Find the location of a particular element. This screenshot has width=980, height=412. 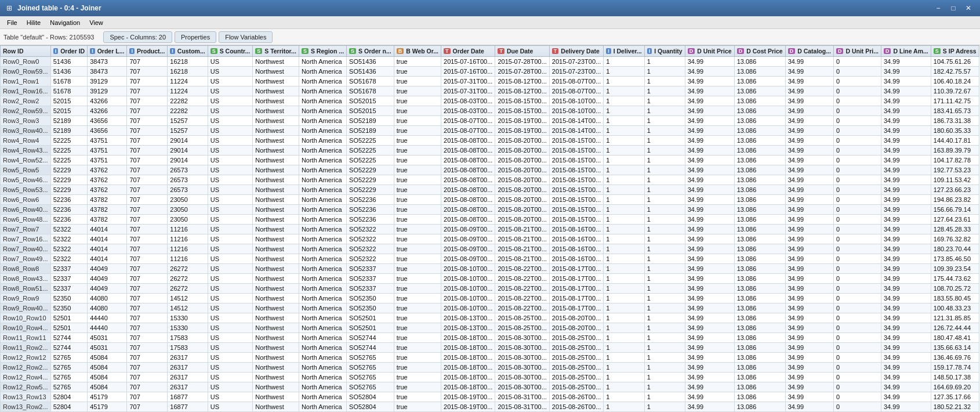

window-title: Joined table - 0:4 - Joiner is located at coordinates (59, 8).